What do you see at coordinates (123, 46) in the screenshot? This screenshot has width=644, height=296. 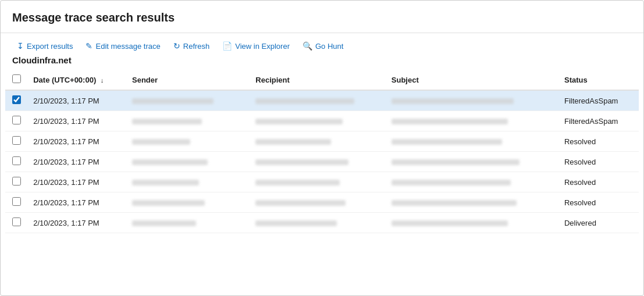 I see `edit-message-trace-button: ✎ Edit message trace` at bounding box center [123, 46].